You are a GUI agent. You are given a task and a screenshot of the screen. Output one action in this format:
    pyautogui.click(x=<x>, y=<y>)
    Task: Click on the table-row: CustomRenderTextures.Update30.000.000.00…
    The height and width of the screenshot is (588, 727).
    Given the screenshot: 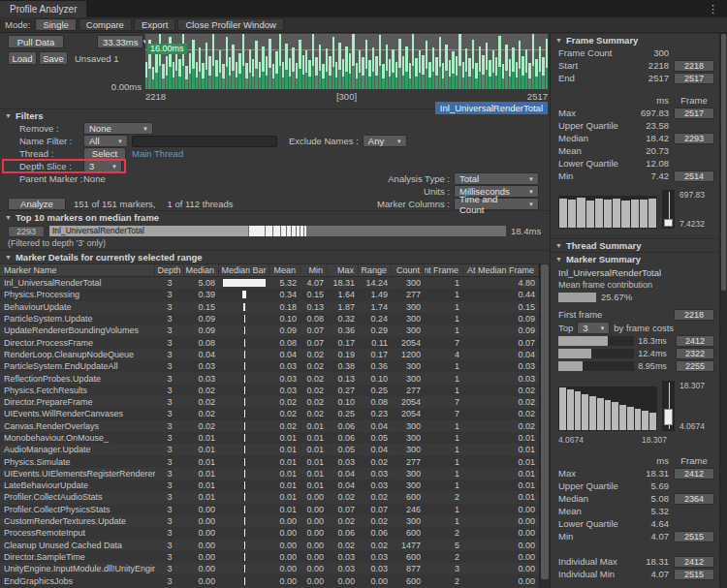 What is the action you would take?
    pyautogui.click(x=269, y=521)
    